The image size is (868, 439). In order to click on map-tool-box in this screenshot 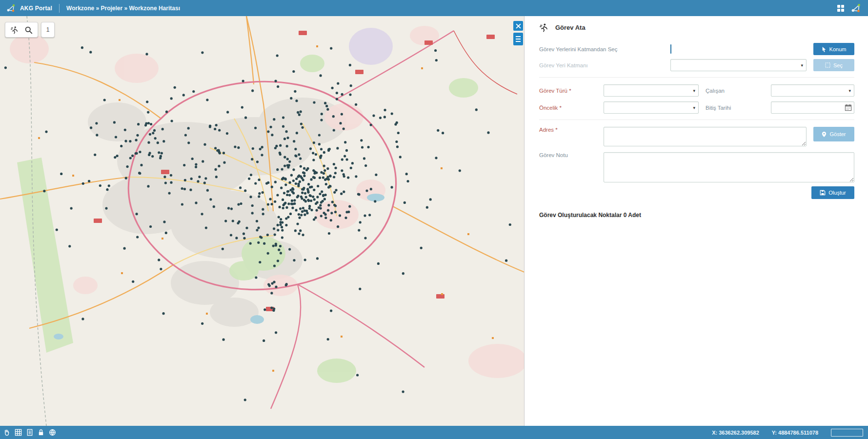, I will do `click(21, 30)`.